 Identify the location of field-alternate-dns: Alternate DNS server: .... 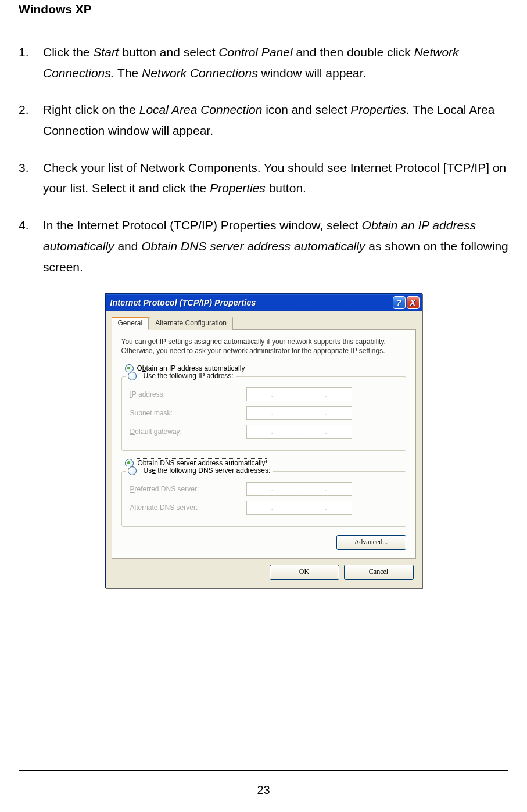
(264, 508).